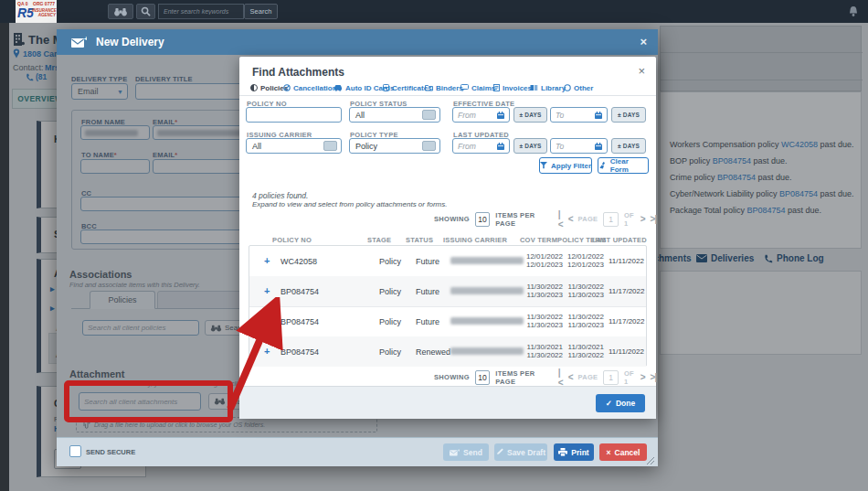 The image size is (868, 491). What do you see at coordinates (455, 453) in the screenshot?
I see `send-icon: +` at bounding box center [455, 453].